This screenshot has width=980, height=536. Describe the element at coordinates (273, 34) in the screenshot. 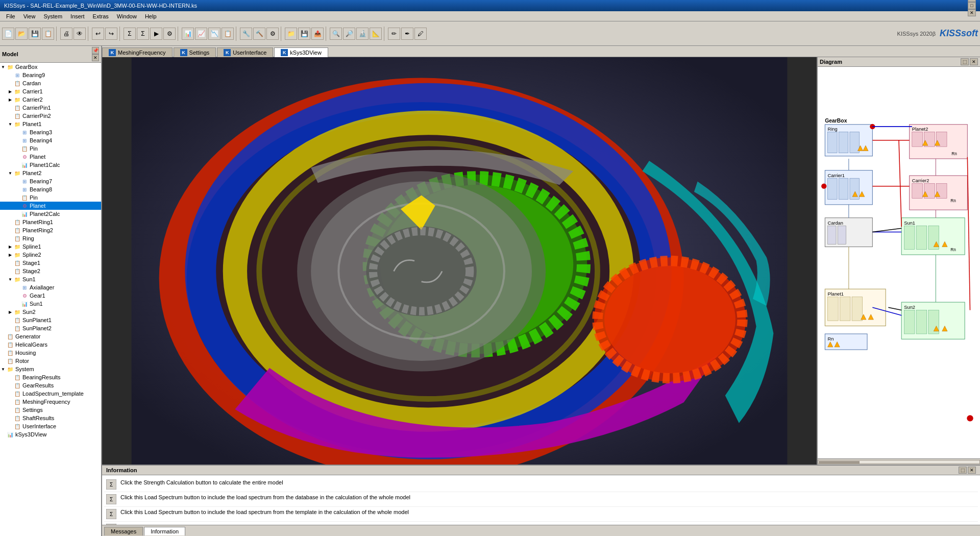

I see `tool11: ⚙` at that location.